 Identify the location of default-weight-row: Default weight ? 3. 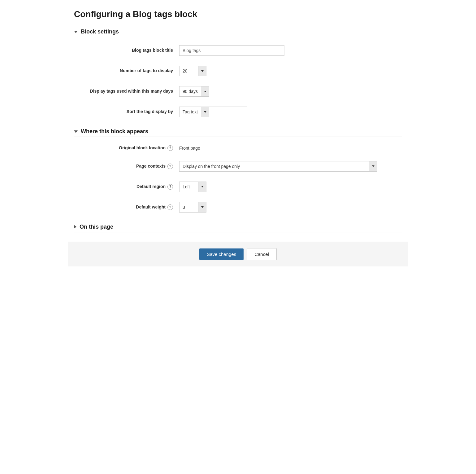
(238, 207).